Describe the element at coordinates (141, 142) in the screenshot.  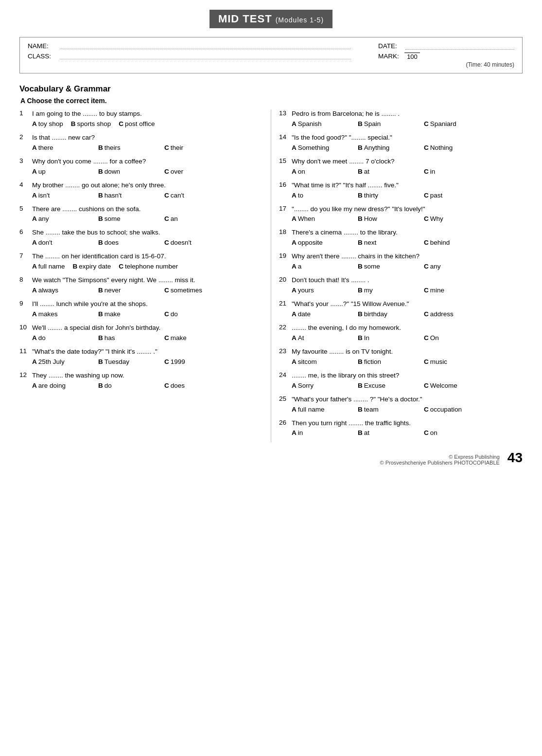
I see `question-item: 2 Is that ........ new car? AthereBtheir…` at that location.